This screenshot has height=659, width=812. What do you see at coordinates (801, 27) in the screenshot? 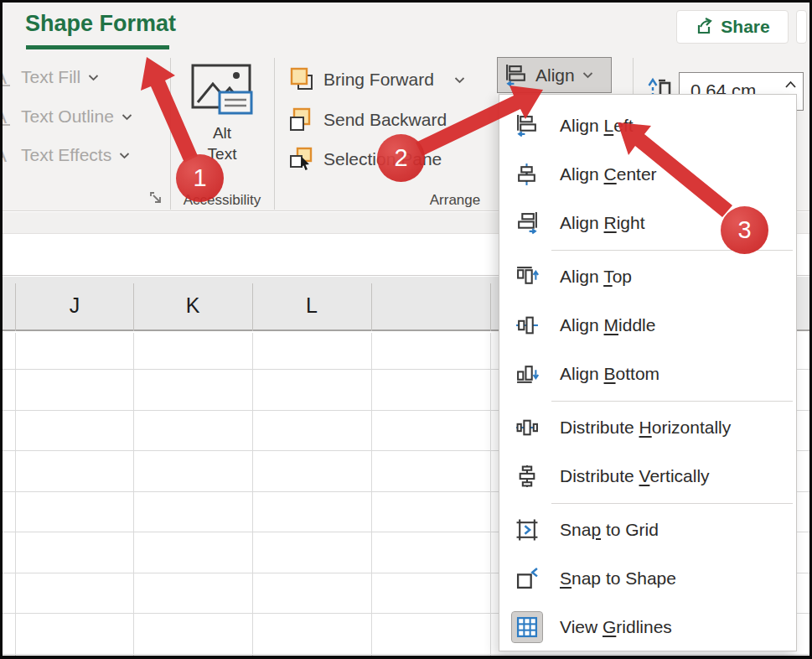
I see `partial-button` at bounding box center [801, 27].